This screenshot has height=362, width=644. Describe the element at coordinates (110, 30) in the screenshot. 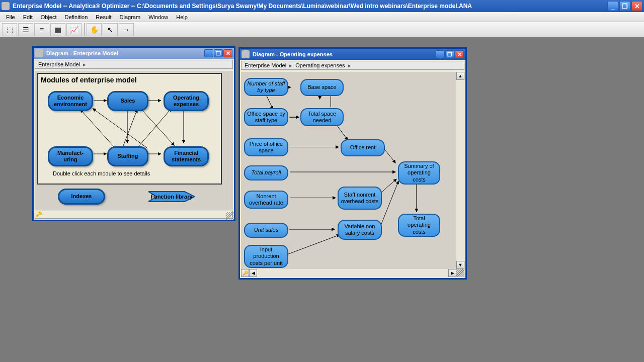

I see `tool-pointer-icon: ↖` at that location.